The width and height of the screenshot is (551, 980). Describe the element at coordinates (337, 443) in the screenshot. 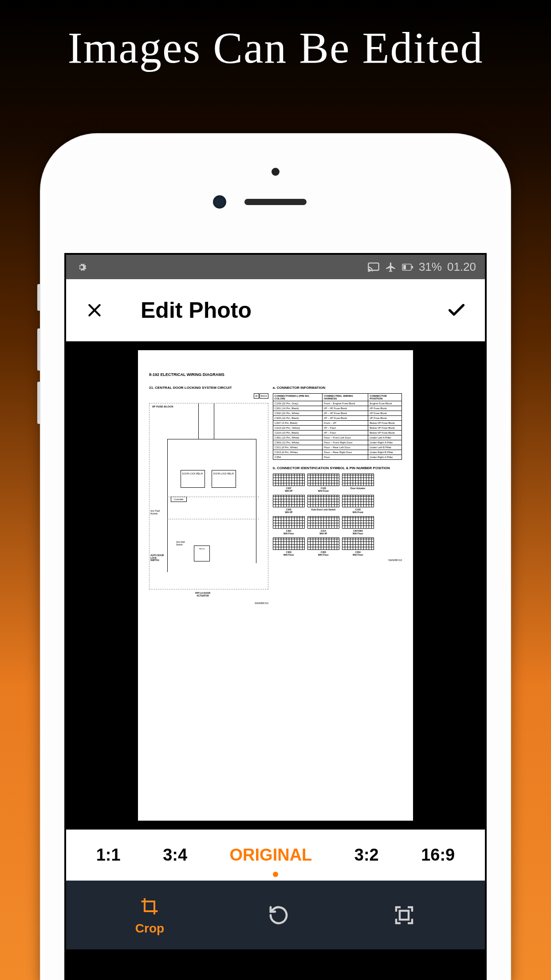

I see `table-row: C303 (12 Pin, White)Floor – Front Right …` at that location.